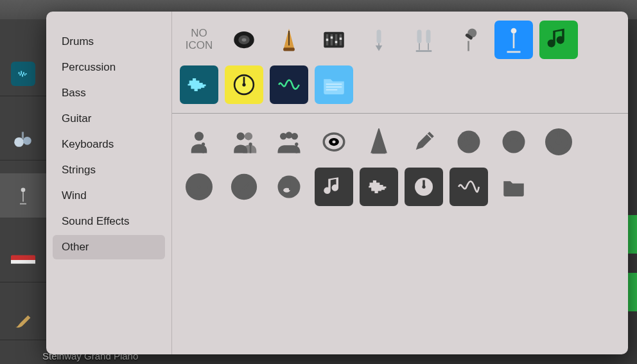 The image size is (637, 364). I want to click on folder-icon, so click(334, 85).